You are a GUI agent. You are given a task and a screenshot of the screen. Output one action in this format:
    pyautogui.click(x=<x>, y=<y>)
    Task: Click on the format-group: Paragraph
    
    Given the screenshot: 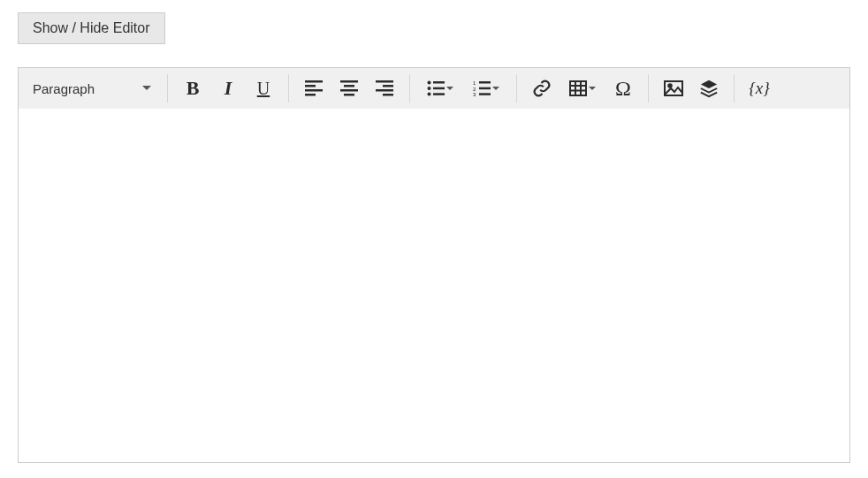 What is the action you would take?
    pyautogui.click(x=94, y=88)
    